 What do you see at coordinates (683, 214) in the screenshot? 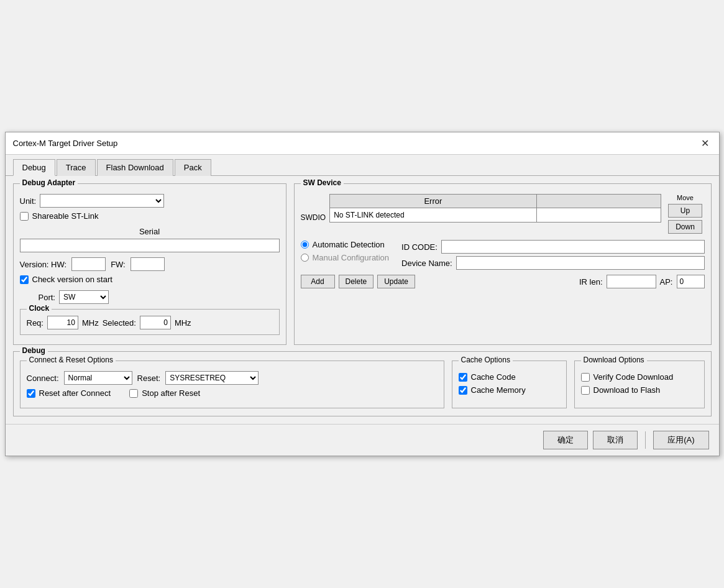
I see `move-buttons-area: Move Up Down` at bounding box center [683, 214].